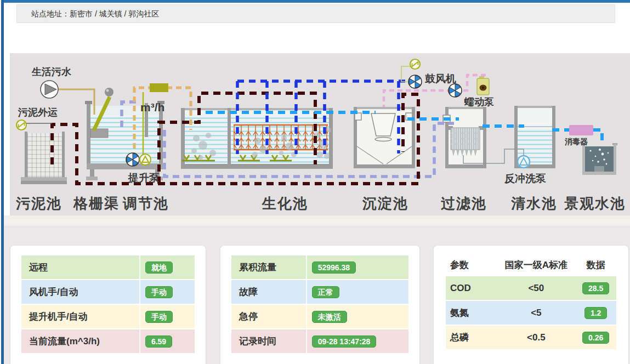  What do you see at coordinates (37, 112) in the screenshot?
I see `label-sludge-out: 污泥外运` at bounding box center [37, 112].